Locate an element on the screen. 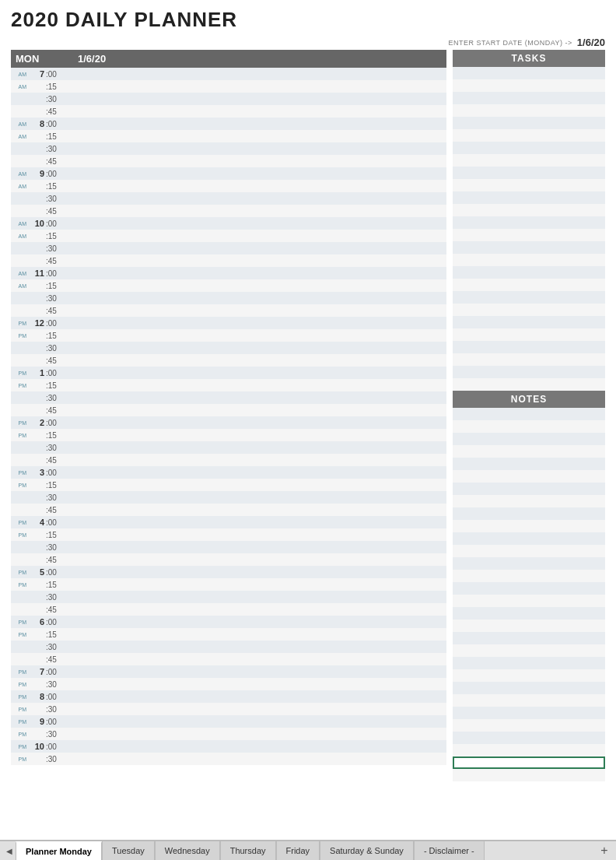 This screenshot has width=616, height=860. time-row: PM4:00 is located at coordinates (229, 522).